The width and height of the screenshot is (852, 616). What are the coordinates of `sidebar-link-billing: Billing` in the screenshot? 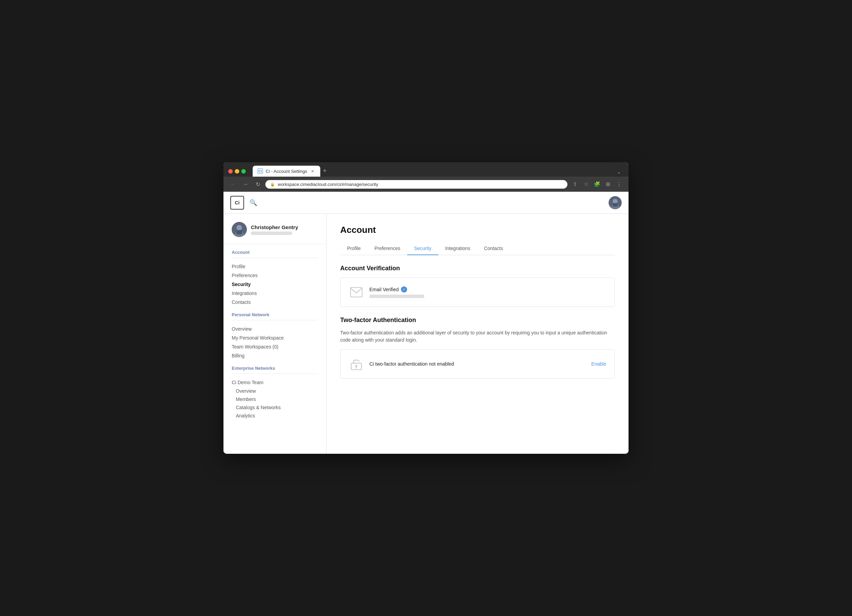 It's located at (275, 356).